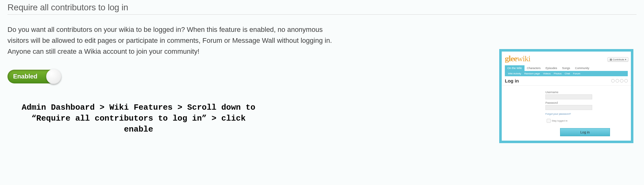 Image resolution: width=644 pixels, height=185 pixels. Describe the element at coordinates (139, 119) in the screenshot. I see `instructions-text: Admin Dashboard > Wiki Features > Scroll…` at that location.